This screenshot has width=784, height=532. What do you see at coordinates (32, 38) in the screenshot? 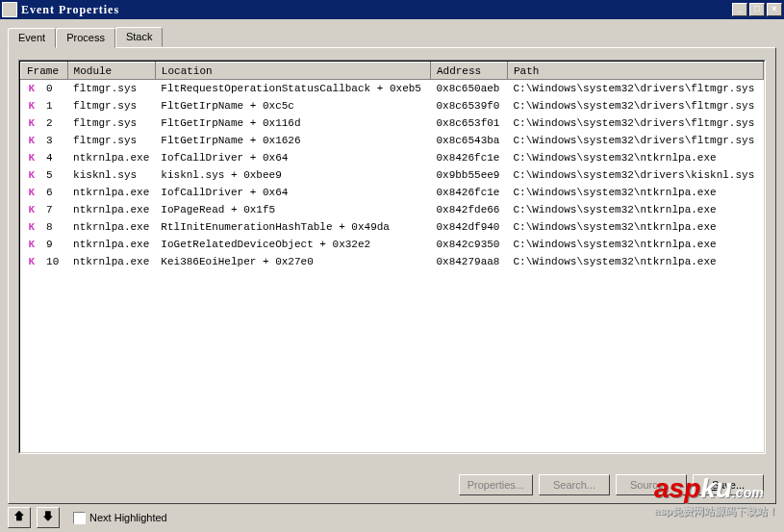
I see `tab-event: Event` at bounding box center [32, 38].